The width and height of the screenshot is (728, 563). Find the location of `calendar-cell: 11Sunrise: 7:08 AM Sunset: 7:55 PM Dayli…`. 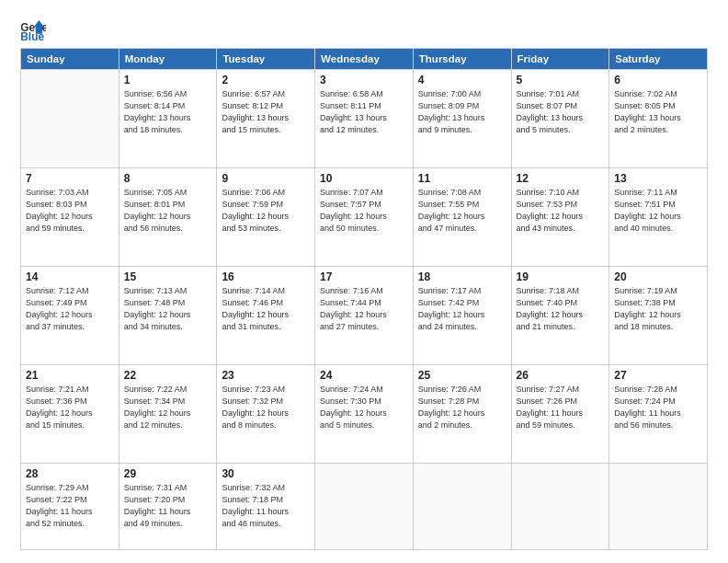

calendar-cell: 11Sunrise: 7:08 AM Sunset: 7:55 PM Dayli… is located at coordinates (461, 217).